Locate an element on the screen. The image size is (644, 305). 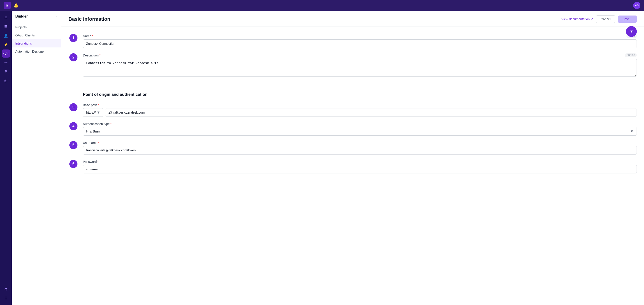
auth-type-select: Http Basic OAuth2 API Key None is located at coordinates (360, 131).